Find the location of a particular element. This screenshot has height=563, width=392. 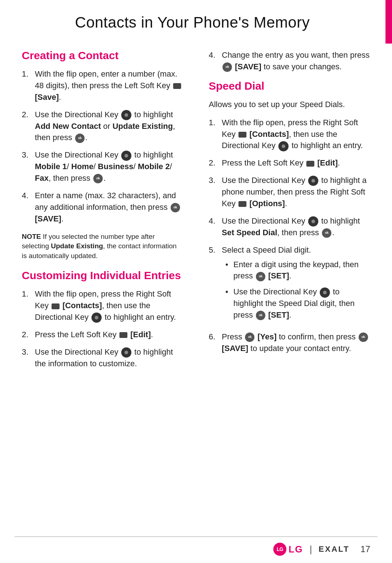

list-item: 6. Press [Yes] to confirm, then press [S… is located at coordinates (290, 343).